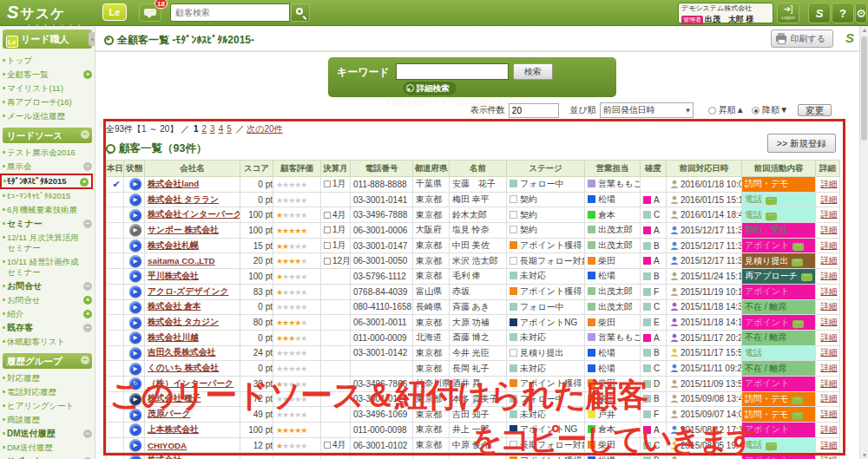 This screenshot has width=868, height=459. What do you see at coordinates (533, 71) in the screenshot?
I see `keyword-search-button: 検索` at bounding box center [533, 71].